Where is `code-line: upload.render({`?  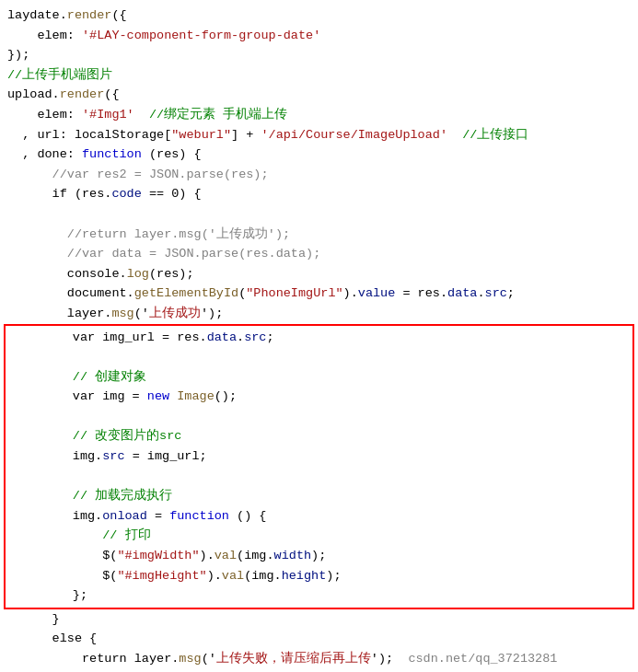 code-line: upload.render({ is located at coordinates (319, 95).